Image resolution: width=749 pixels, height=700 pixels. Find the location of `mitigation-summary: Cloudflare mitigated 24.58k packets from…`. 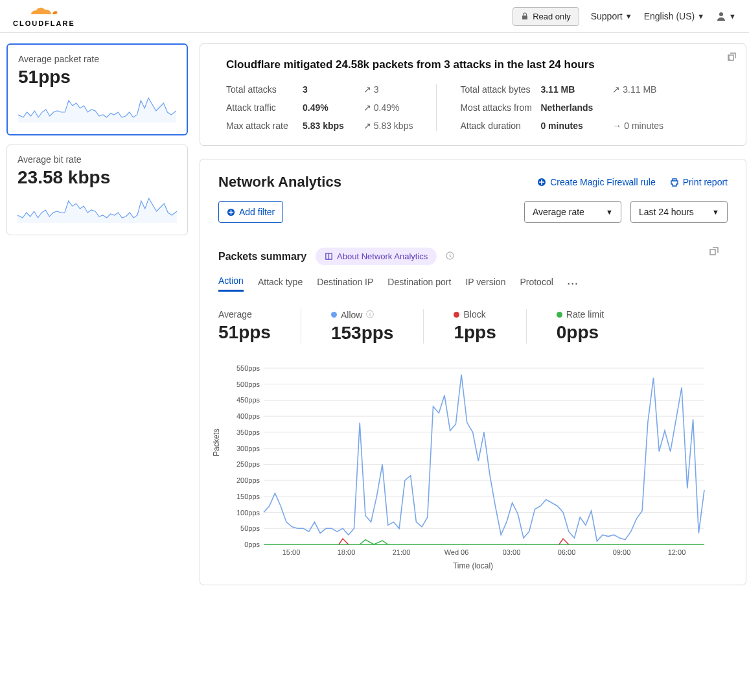

mitigation-summary: Cloudflare mitigated 24.58k packets from… is located at coordinates (473, 95).